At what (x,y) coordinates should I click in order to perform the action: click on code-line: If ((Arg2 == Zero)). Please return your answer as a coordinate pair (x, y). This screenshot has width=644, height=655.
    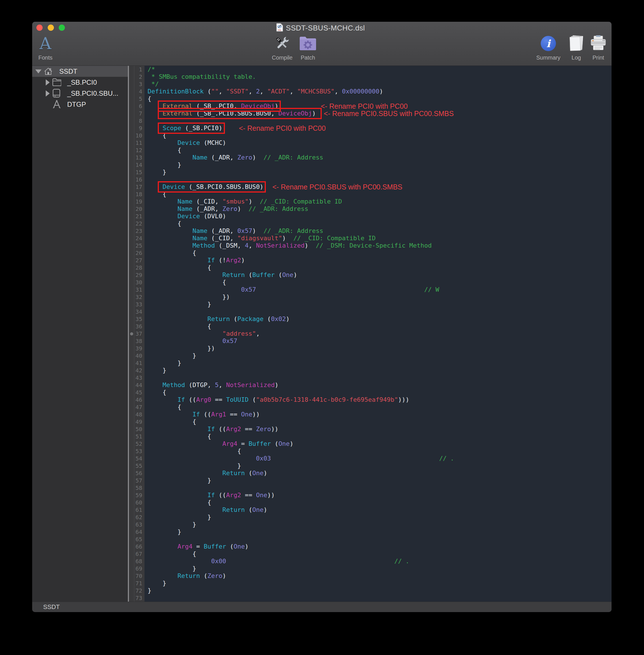
    Looking at the image, I should click on (299, 429).